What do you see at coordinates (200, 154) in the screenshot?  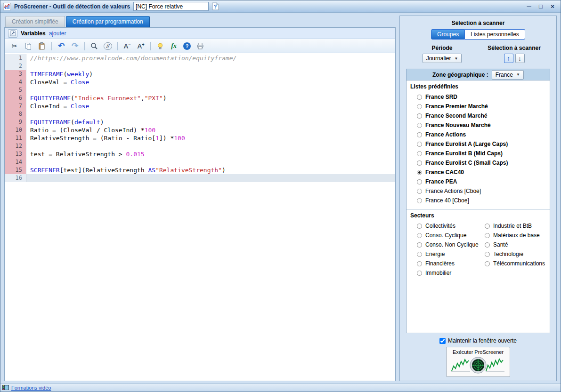 I see `code-line: 13test = RelativeStrength > 0.015` at bounding box center [200, 154].